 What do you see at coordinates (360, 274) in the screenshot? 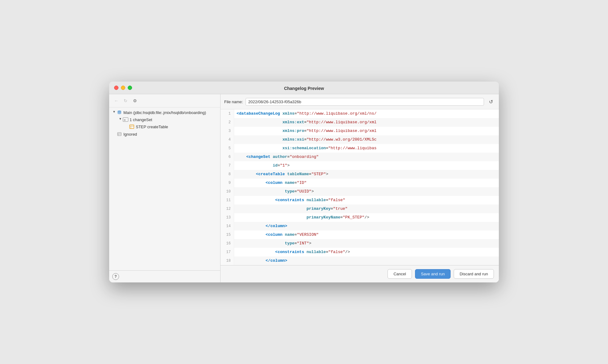
I see `bottom-bar: Cancel Save and run Discard and run` at bounding box center [360, 274].